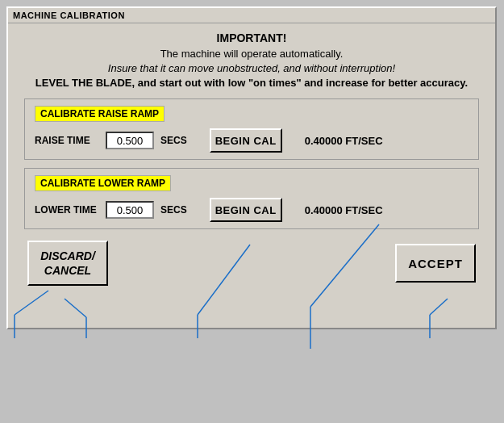  What do you see at coordinates (67, 210) in the screenshot?
I see `lower-time-label: LOWER TIME` at bounding box center [67, 210].